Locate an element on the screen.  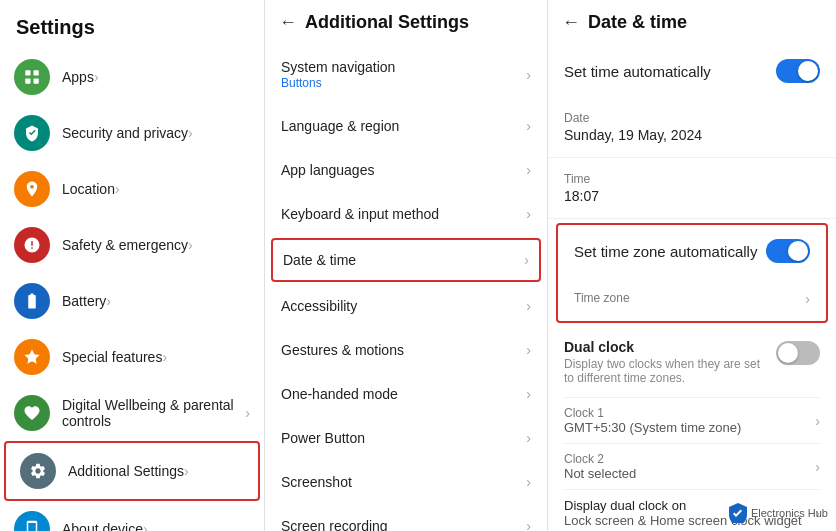
security-icon is located at coordinates (32, 133).